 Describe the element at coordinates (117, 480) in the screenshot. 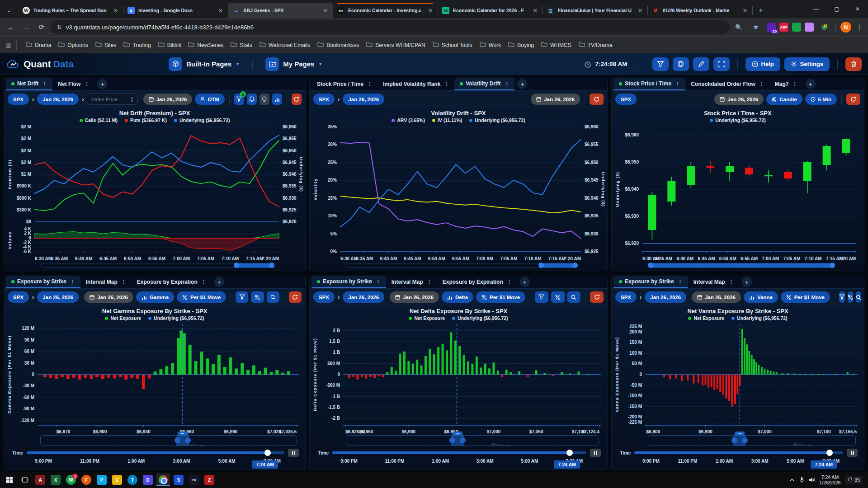

I see `taskbar-file-explorer: E` at that location.